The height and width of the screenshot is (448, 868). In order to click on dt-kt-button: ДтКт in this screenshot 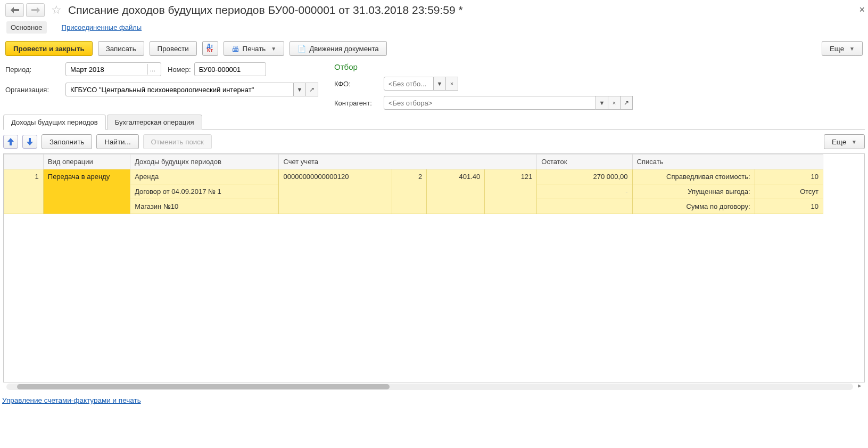, I will do `click(210, 48)`.